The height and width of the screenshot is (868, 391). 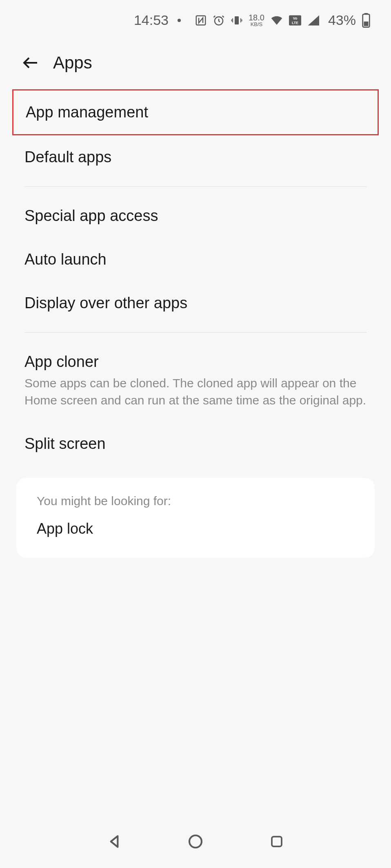 I want to click on menu-item-app-cloner: App cloner Some apps can be cloned. The …, so click(x=196, y=381).